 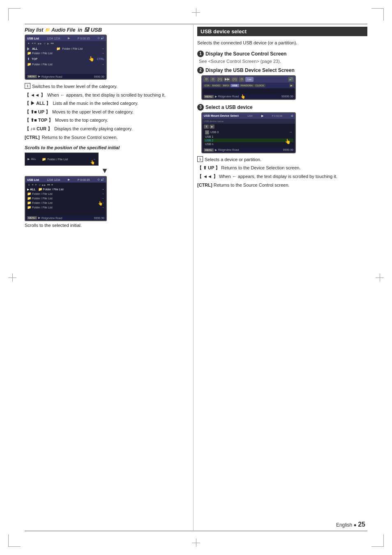 I want to click on r-bracket-back: 【 ◄◄ 】, so click(x=208, y=177).